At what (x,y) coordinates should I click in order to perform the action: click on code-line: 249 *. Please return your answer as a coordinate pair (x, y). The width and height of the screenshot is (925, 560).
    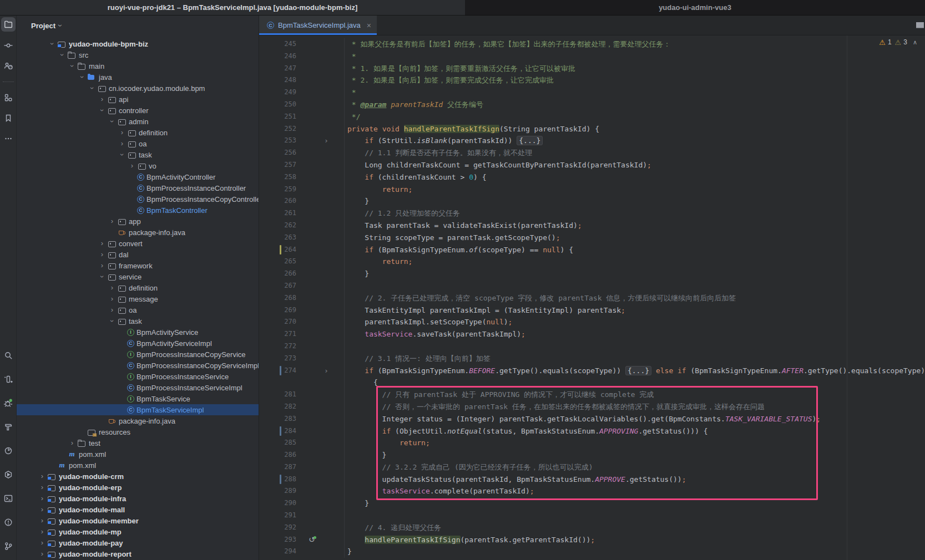
    Looking at the image, I should click on (592, 93).